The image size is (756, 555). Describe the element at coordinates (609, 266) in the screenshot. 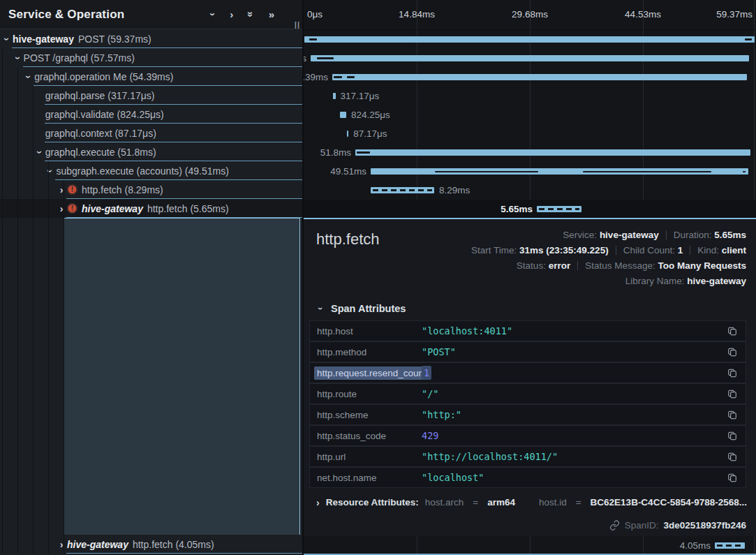

I see `span-meta-line: Status: errorStatus Message: Too Many Re…` at that location.